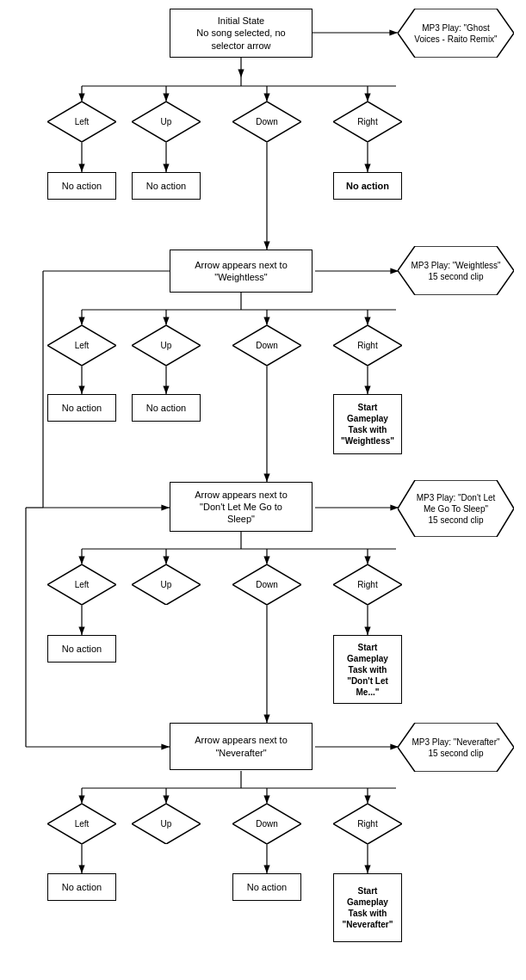 The image size is (526, 980). Describe the element at coordinates (368, 122) in the screenshot. I see `right1-diamond: Right` at that location.